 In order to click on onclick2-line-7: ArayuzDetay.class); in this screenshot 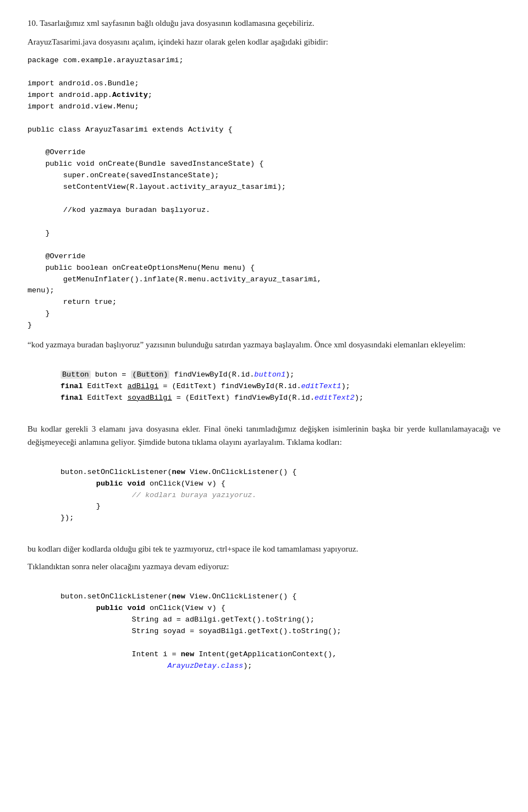, I will do `click(156, 666)`.